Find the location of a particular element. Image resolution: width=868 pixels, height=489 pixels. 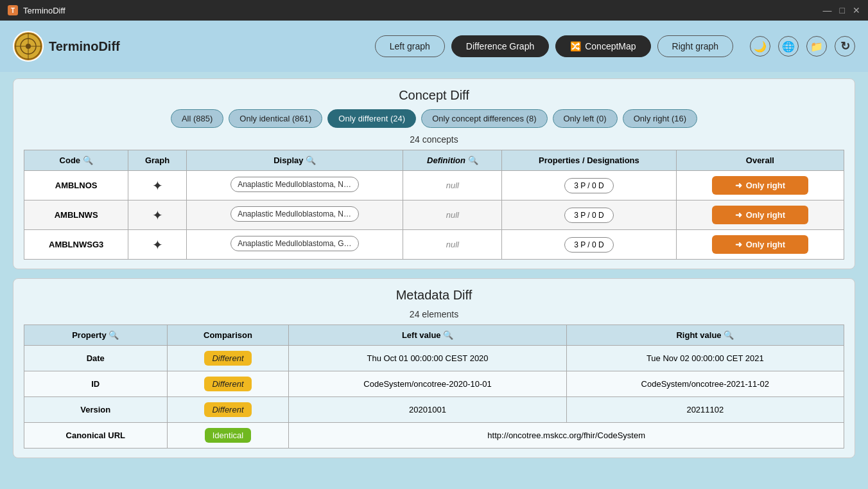

metadata-count: 24 elements is located at coordinates (434, 314).